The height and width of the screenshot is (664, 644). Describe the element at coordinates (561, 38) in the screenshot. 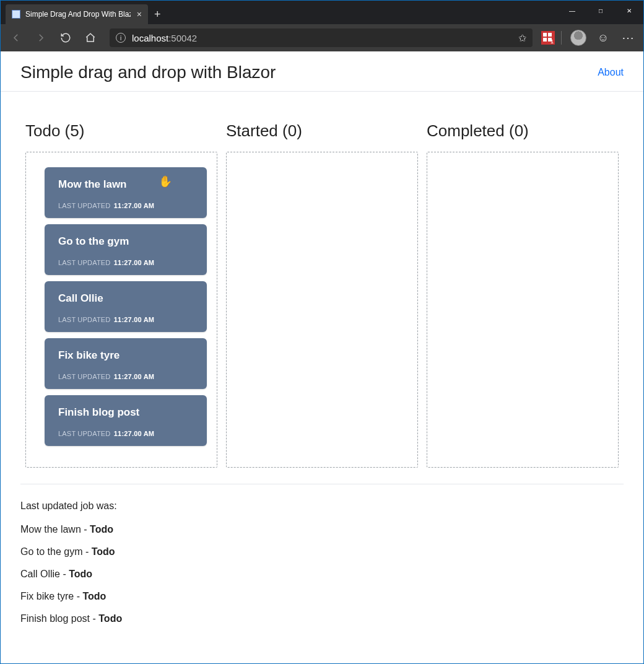

I see `toolbar-divider` at that location.